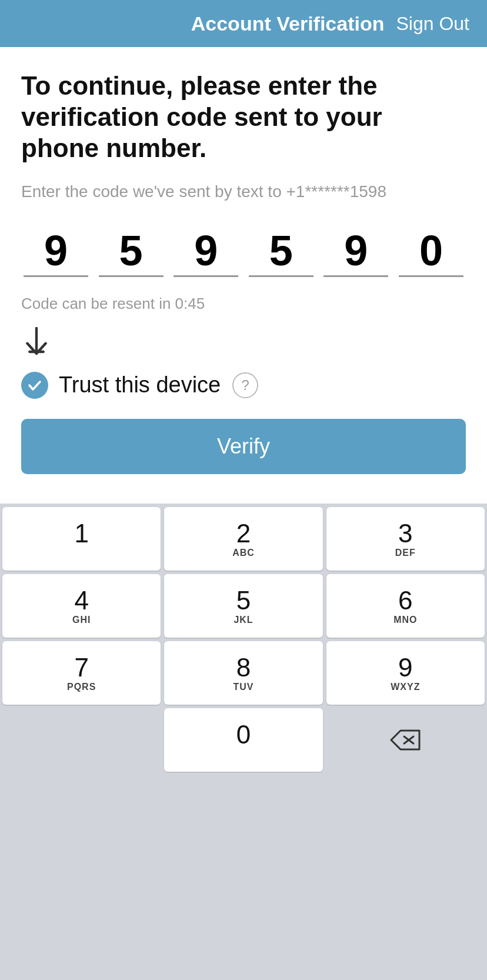  I want to click on checkmark-icon, so click(35, 385).